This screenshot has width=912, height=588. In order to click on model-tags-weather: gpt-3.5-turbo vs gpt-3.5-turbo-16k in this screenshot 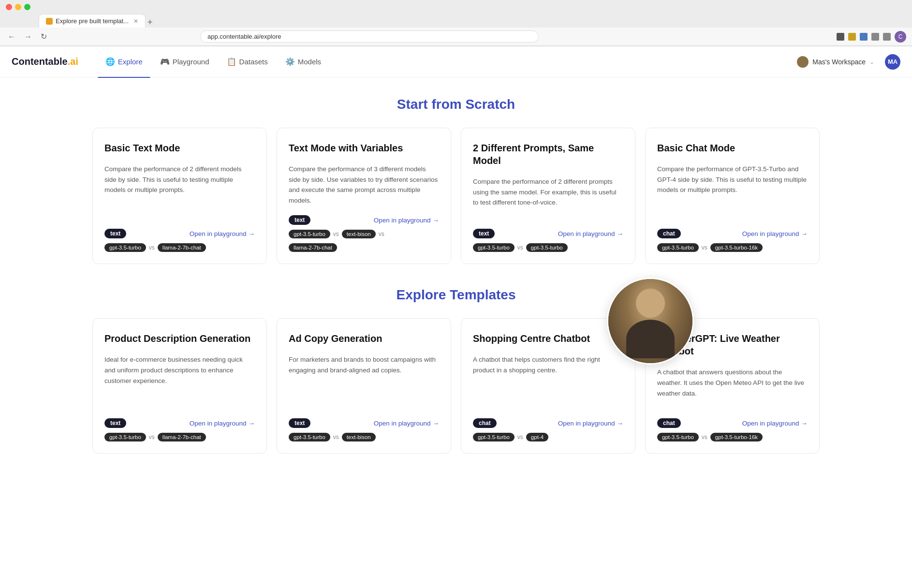, I will do `click(732, 437)`.